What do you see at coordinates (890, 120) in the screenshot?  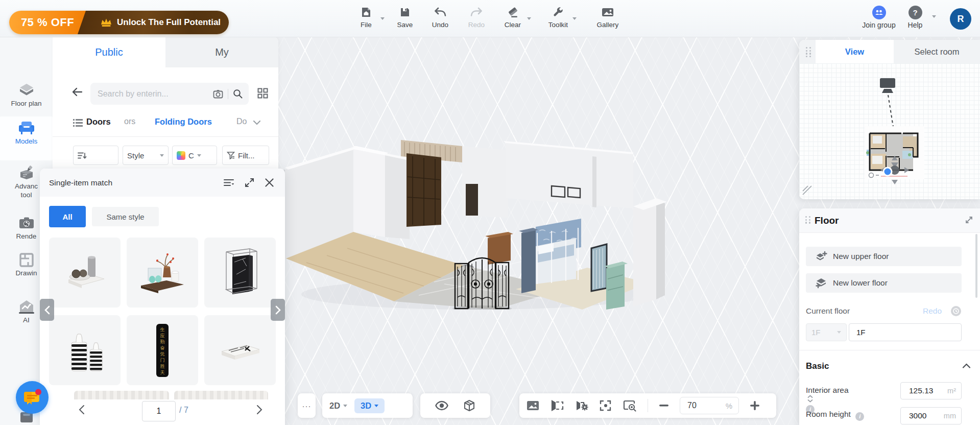 I see `camera-view-card: View Select room` at bounding box center [890, 120].